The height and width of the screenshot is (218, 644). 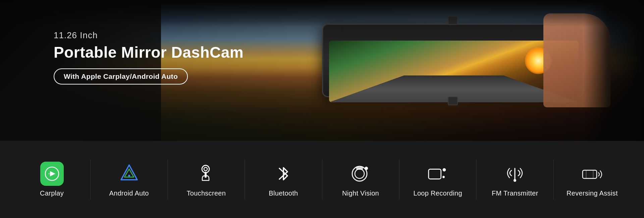 What do you see at coordinates (453, 101) in the screenshot?
I see `mount-bracket-bottom` at bounding box center [453, 101].